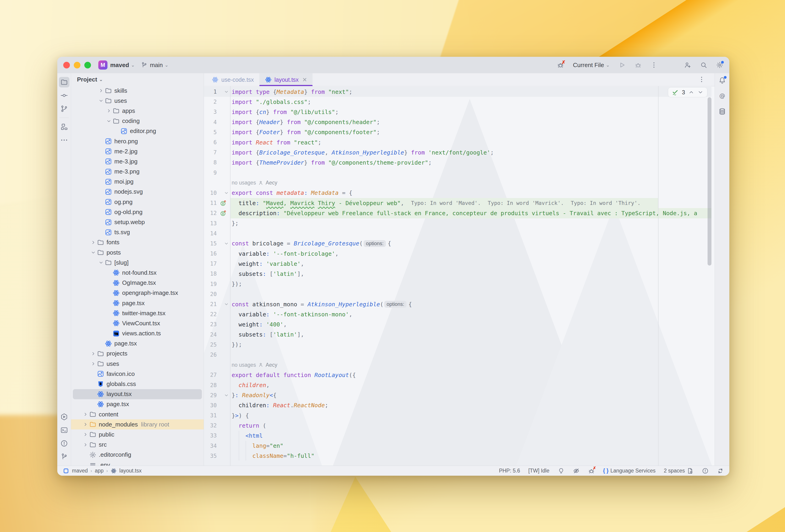  What do you see at coordinates (459, 304) in the screenshot?
I see `code-line-21: 21const atkinson_mono = Atkinson_Hyperle…` at bounding box center [459, 304].